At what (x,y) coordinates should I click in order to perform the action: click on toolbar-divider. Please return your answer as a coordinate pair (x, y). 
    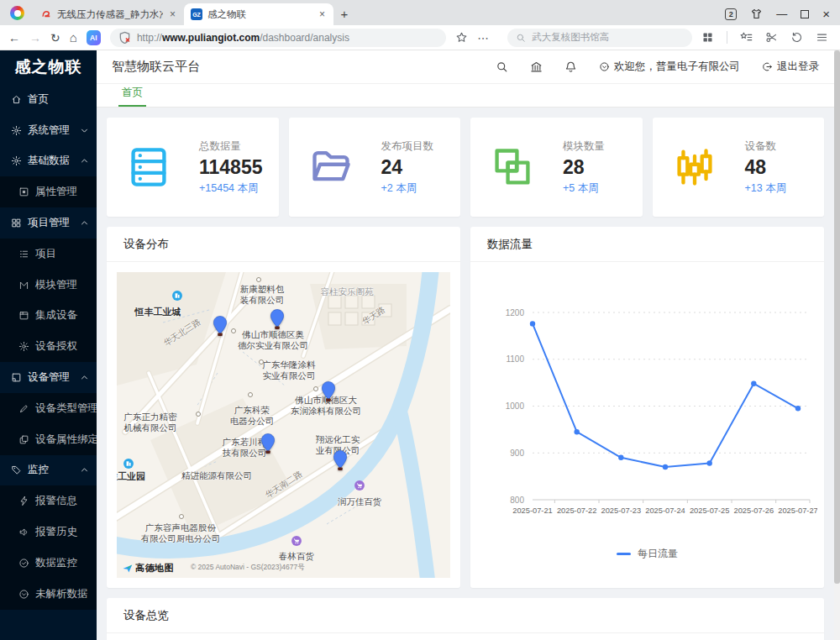
    Looking at the image, I should click on (727, 37).